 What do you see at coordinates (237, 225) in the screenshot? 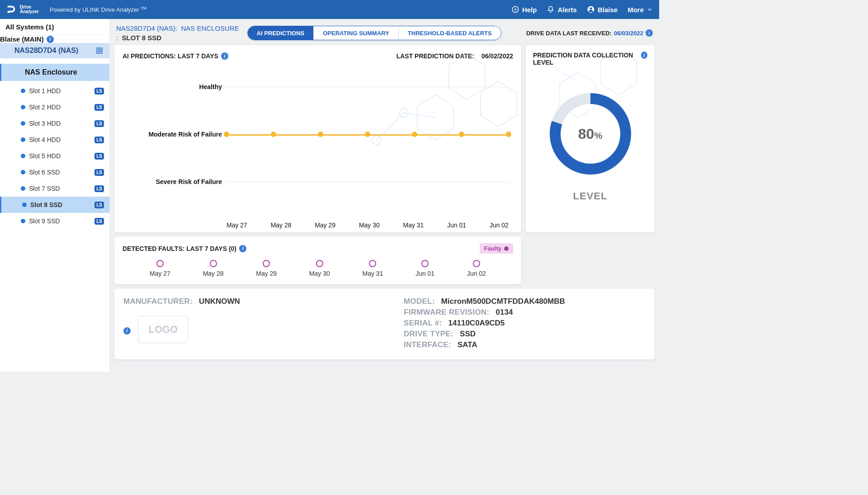
I see `chart-xtick: May 27` at bounding box center [237, 225].